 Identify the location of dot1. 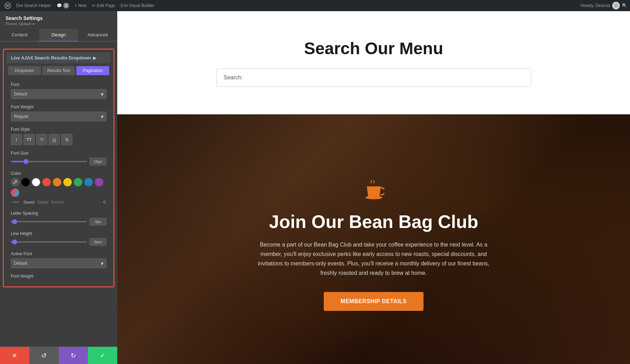
(14, 202).